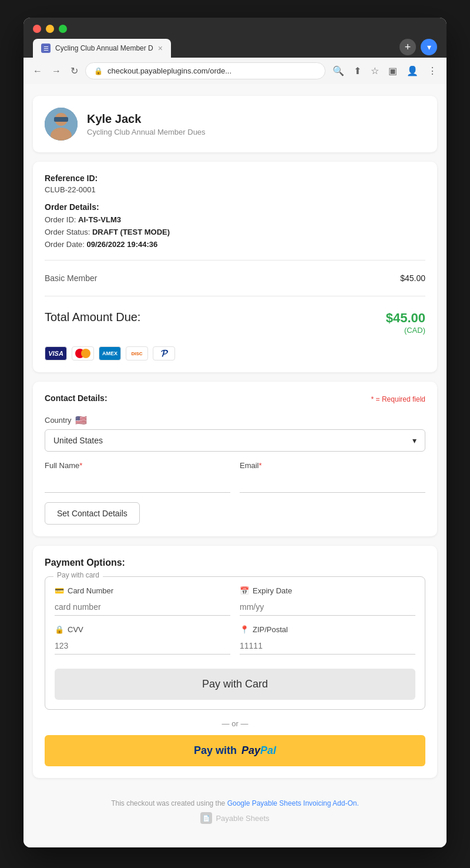  Describe the element at coordinates (99, 71) in the screenshot. I see `ssl-lock-icon: 🔒` at that location.